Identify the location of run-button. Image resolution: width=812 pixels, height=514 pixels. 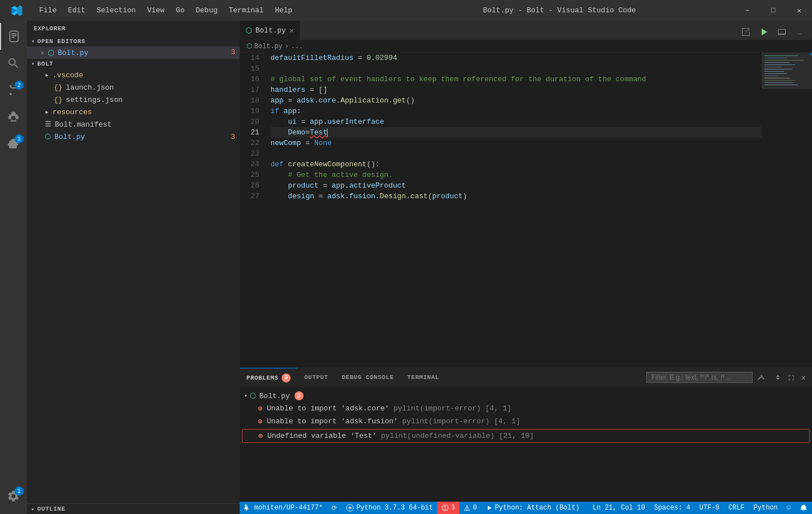
(764, 32).